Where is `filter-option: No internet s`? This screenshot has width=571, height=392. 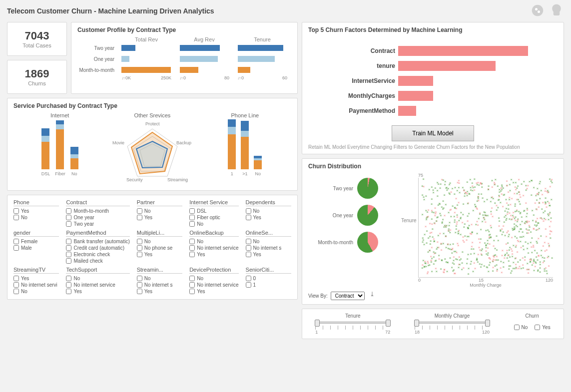
filter-option: No internet s is located at coordinates (269, 248).